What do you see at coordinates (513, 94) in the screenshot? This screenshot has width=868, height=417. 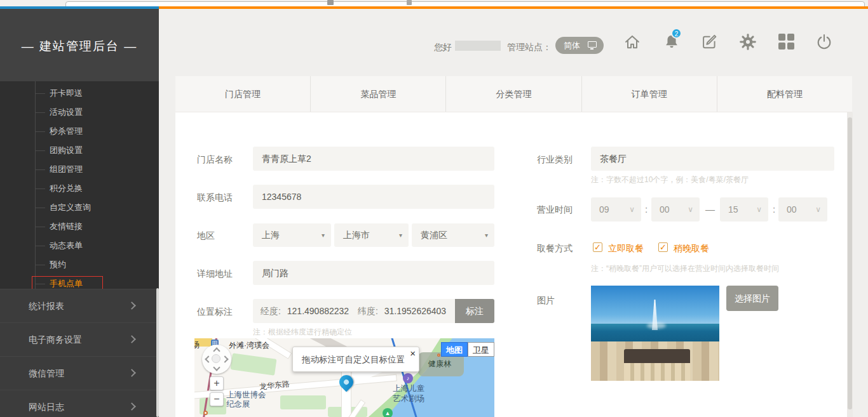 I see `tab-category-mgmt: 分类管理` at bounding box center [513, 94].